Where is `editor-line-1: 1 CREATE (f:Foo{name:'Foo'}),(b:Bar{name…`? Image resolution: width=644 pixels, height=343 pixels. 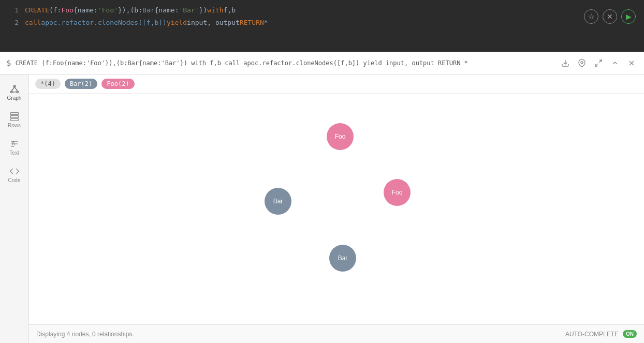
editor-line-1: 1 CREATE (f:Foo{name:'Foo'}),(b:Bar{name… is located at coordinates (322, 10).